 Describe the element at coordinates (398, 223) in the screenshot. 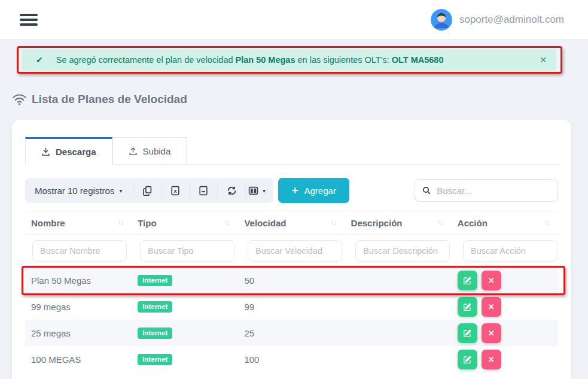

I see `column-header-descripcion: Descripción ↑↓` at that location.